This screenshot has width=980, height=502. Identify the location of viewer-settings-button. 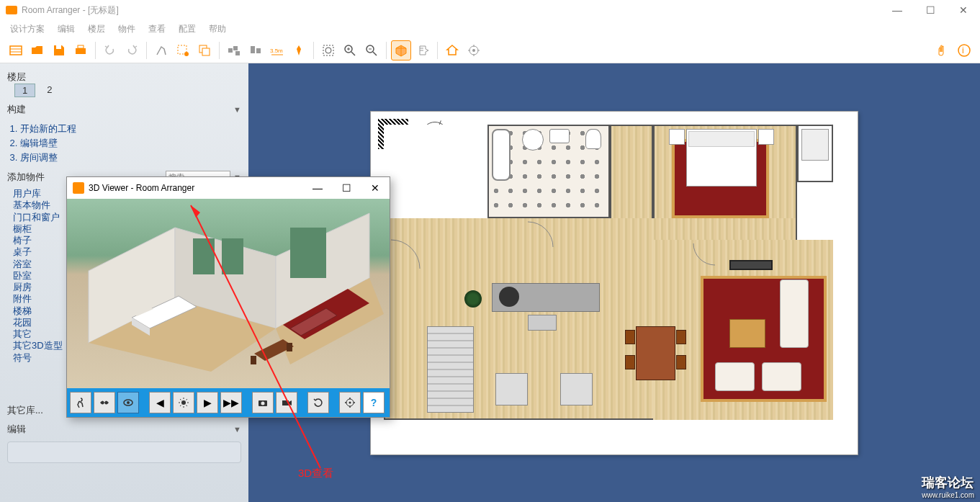
(350, 403).